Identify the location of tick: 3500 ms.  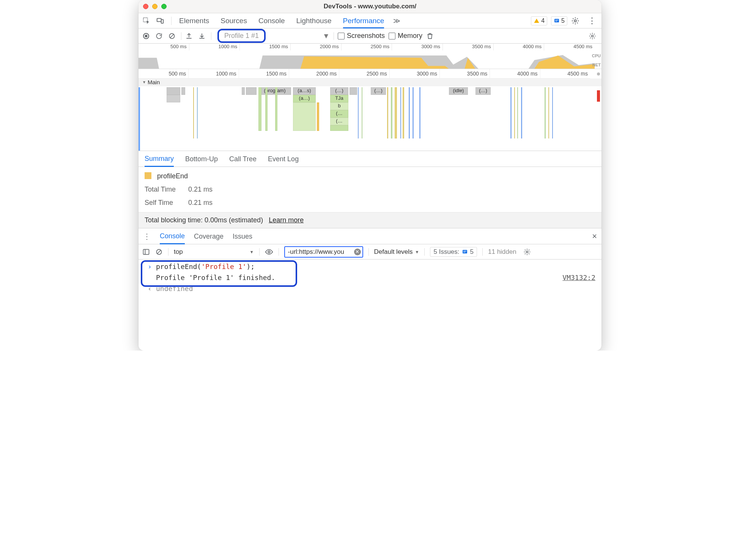
(465, 74).